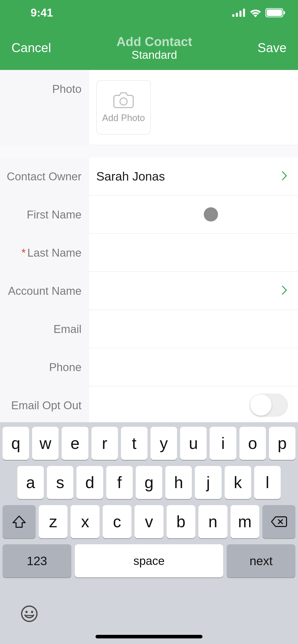 This screenshot has height=644, width=298. Describe the element at coordinates (124, 118) in the screenshot. I see `add-photo-label: Add Photo` at that location.